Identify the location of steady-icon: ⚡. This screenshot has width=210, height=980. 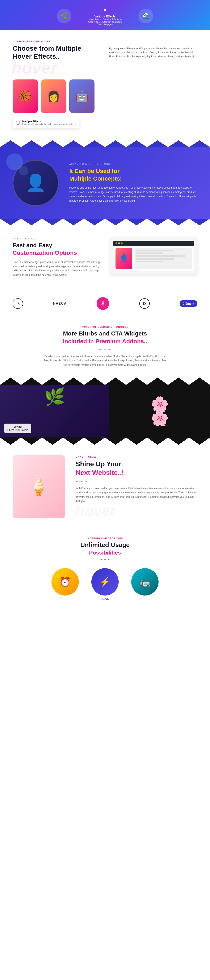
(105, 582).